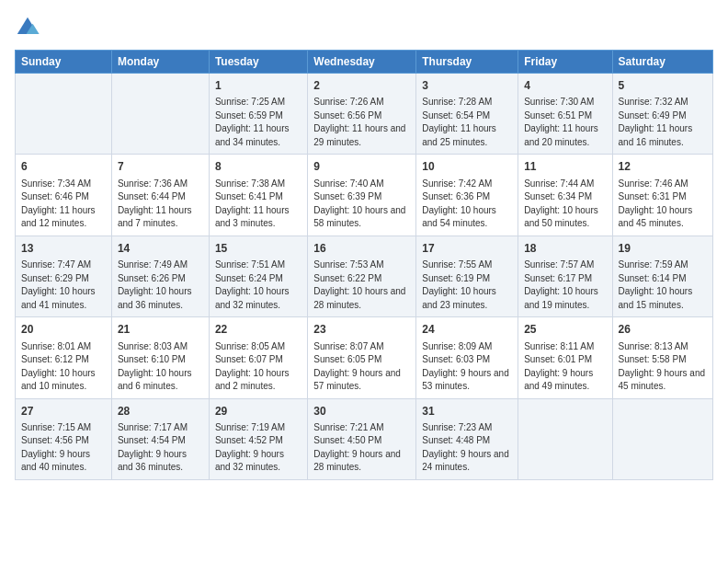 This screenshot has height=563, width=728. I want to click on sunrise-text: Sunrise: 7:47 AM, so click(63, 265).